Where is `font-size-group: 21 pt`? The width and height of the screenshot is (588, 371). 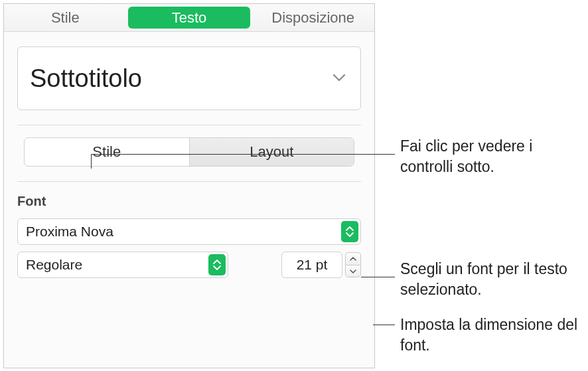 font-size-group: 21 pt is located at coordinates (321, 265).